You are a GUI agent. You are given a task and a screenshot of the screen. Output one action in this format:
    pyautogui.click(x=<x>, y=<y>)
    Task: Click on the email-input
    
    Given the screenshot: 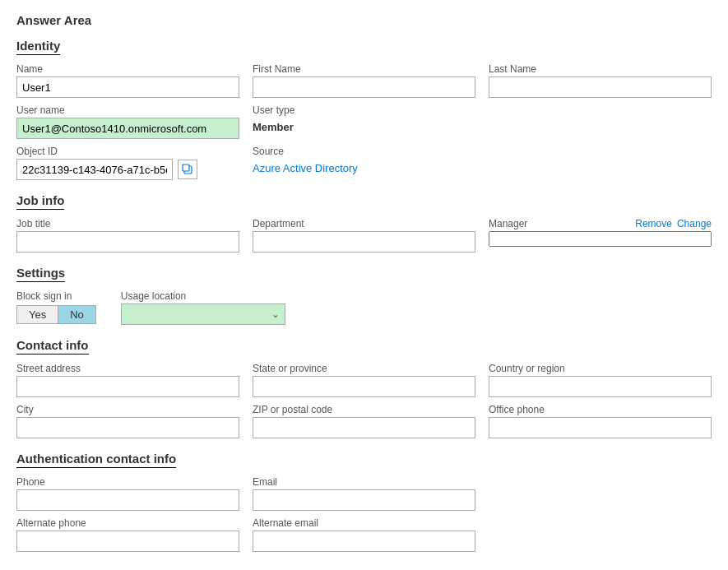 What is the action you would take?
    pyautogui.click(x=364, y=500)
    